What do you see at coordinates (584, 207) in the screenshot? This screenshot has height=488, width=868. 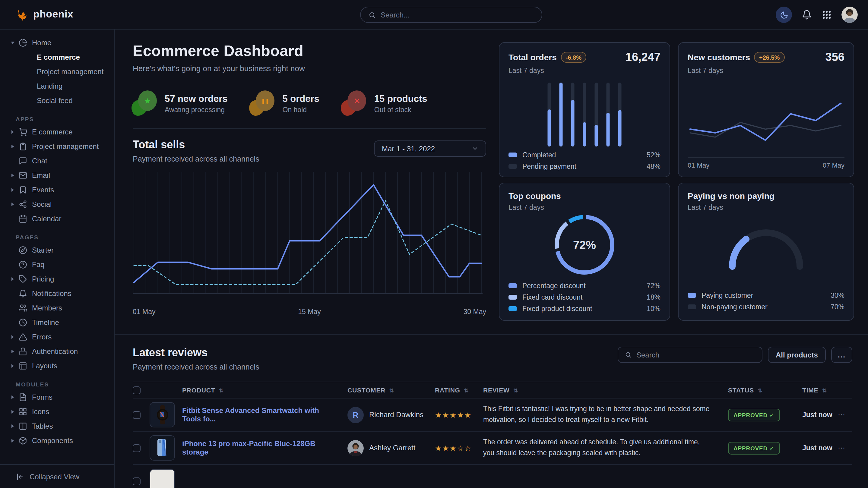 I see `top-coupons-period: Last 7 days` at bounding box center [584, 207].